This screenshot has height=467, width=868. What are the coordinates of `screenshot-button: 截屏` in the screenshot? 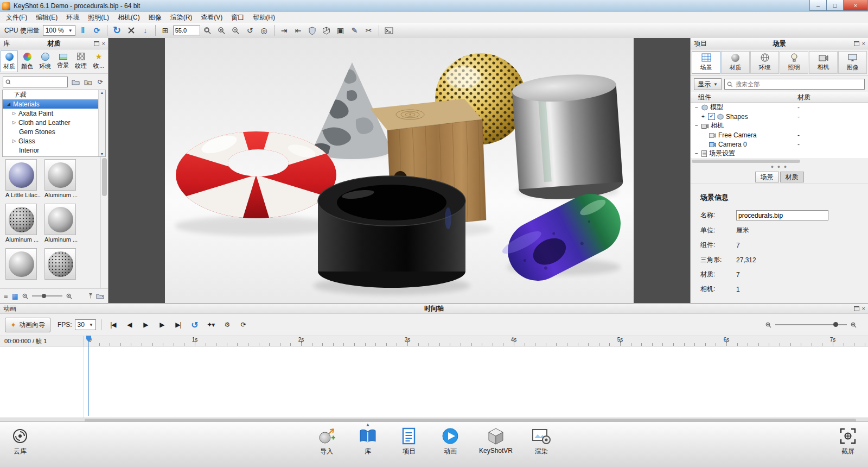 It's located at (848, 442).